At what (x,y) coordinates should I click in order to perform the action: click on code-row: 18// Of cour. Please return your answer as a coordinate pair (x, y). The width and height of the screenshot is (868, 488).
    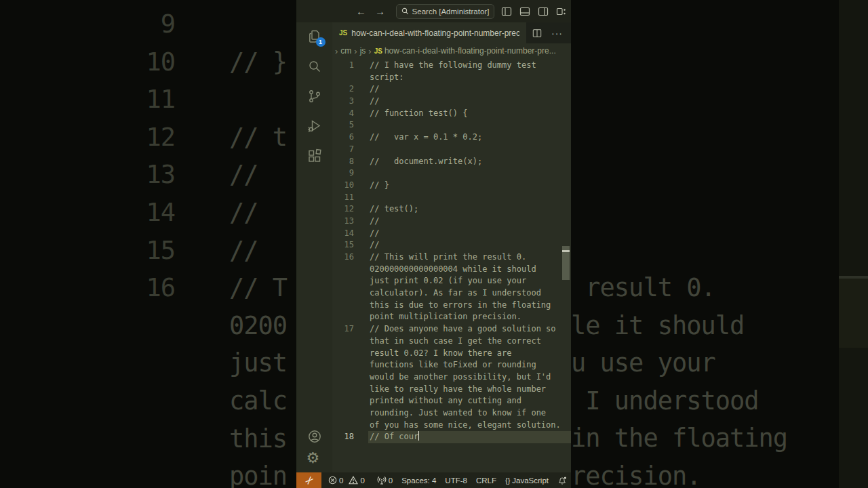
    Looking at the image, I should click on (452, 437).